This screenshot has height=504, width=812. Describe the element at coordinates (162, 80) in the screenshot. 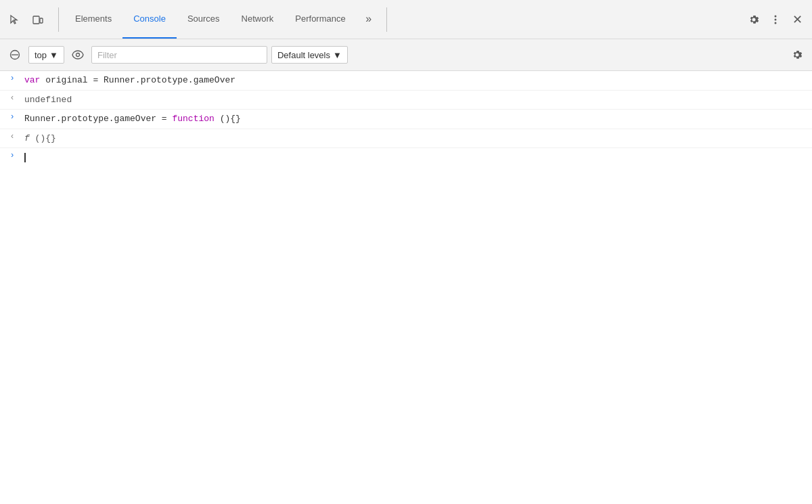

I see `assign-op: = Runner.prototype.gameOver` at that location.